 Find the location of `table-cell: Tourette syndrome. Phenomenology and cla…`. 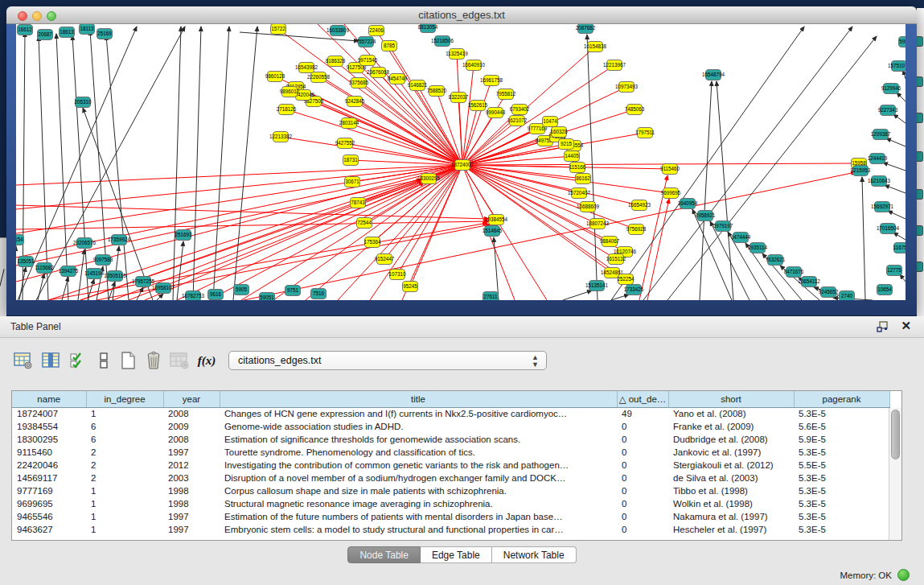

table-cell: Tourette syndrome. Phenomenology and cla… is located at coordinates (418, 452).